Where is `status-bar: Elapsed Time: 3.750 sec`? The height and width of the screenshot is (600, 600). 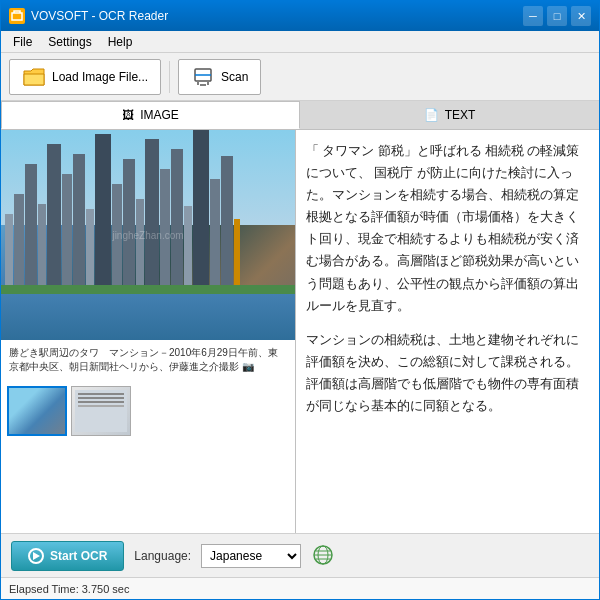 status-bar: Elapsed Time: 3.750 sec is located at coordinates (300, 588).